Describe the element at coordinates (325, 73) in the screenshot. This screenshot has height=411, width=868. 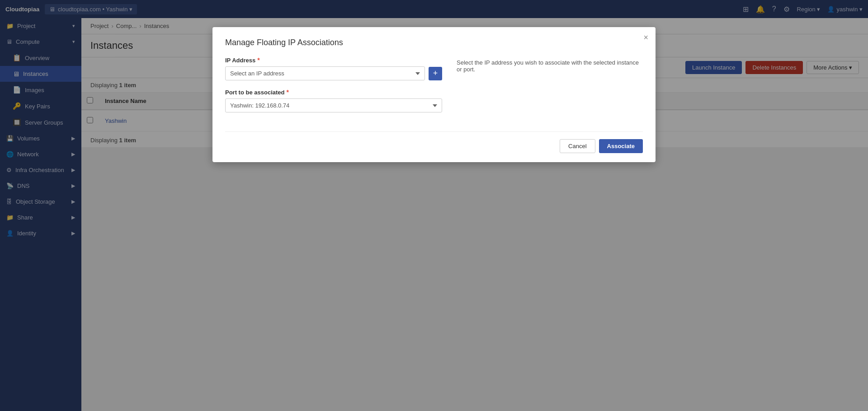
I see `ip-address-select: Select an IP address` at that location.